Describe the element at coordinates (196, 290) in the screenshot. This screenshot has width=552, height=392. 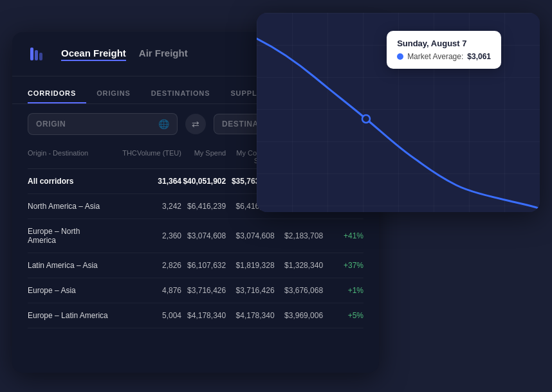
I see `table-row: Europe – Asia4,876$3,716,426$3,716,426$3…` at that location.